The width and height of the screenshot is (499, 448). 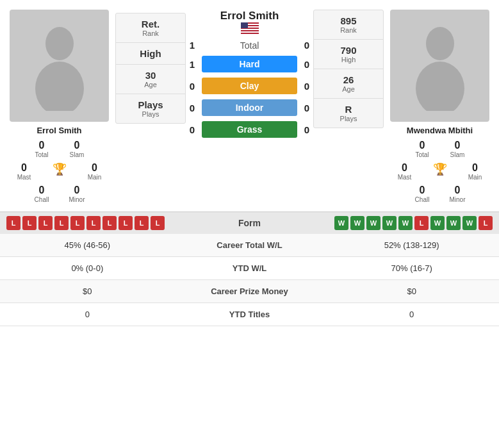 I want to click on stats-right-val: $0, so click(x=411, y=292).